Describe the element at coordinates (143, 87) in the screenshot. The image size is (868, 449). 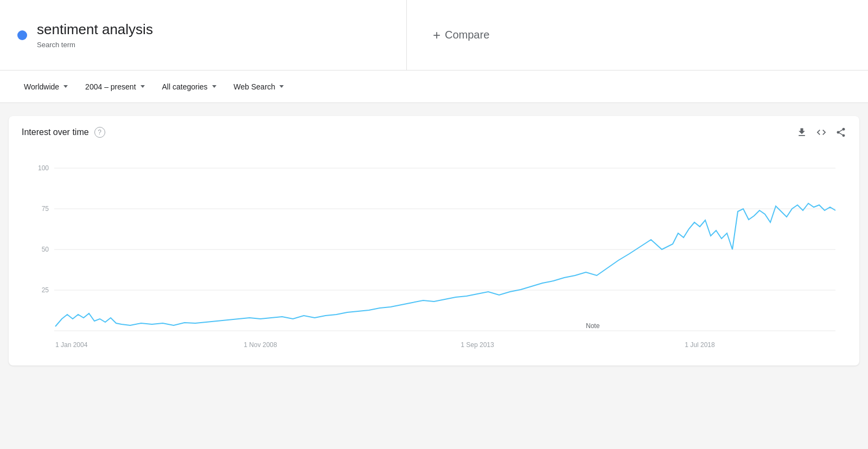
I see `period-chevron-icon` at that location.